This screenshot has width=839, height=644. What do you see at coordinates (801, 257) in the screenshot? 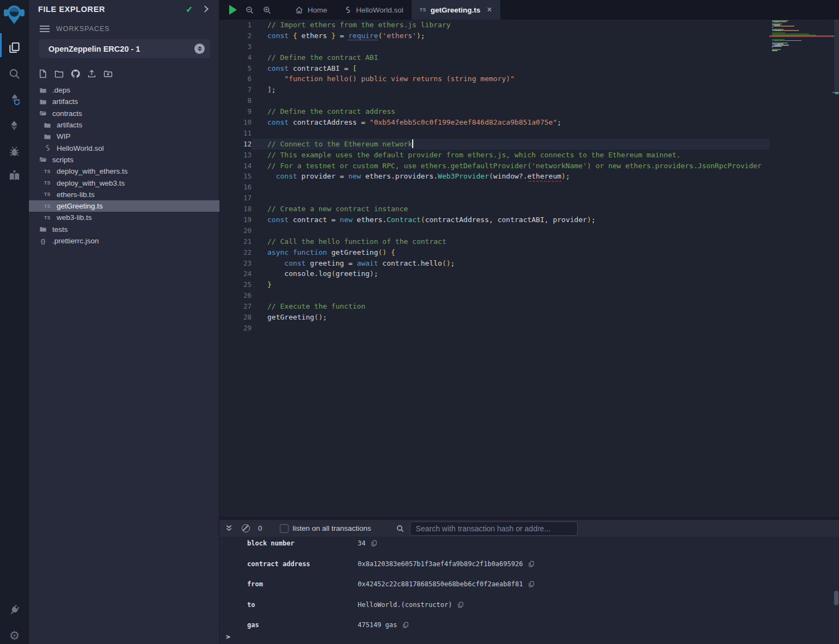
I see `minimap` at bounding box center [801, 257].